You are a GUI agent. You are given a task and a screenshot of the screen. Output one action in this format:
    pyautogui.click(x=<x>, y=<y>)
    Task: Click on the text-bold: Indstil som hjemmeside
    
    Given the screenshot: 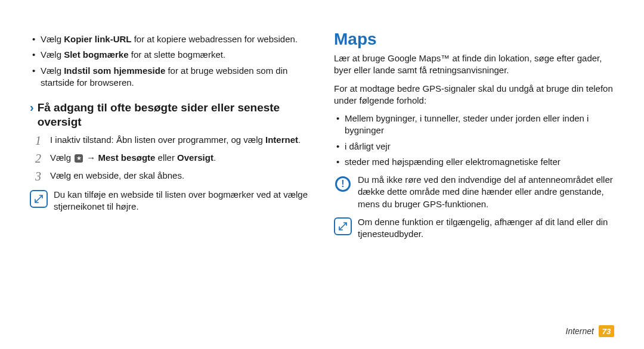 What is the action you would take?
    pyautogui.click(x=114, y=70)
    